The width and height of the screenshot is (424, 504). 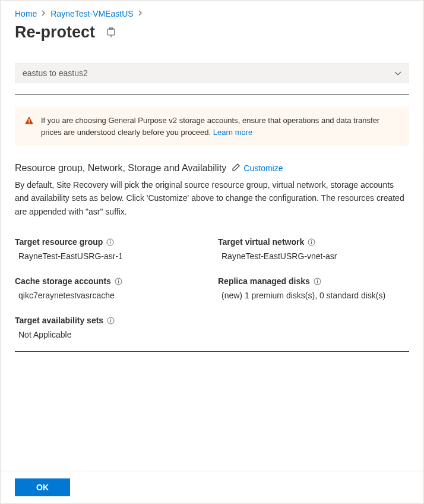 I want to click on breadcrumb-home: Home, so click(x=26, y=14).